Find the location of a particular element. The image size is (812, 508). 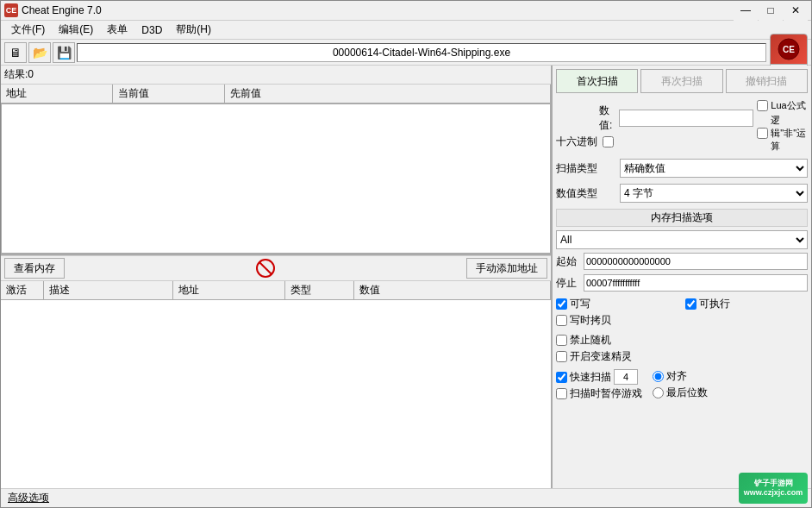

data-type-row: 数值类型 4 字节 is located at coordinates (682, 193).